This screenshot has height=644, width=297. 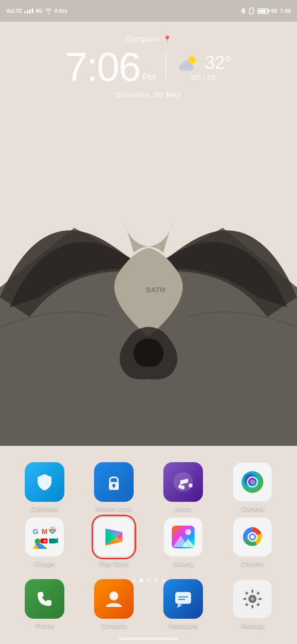 I want to click on time-weather-divider, so click(x=166, y=67).